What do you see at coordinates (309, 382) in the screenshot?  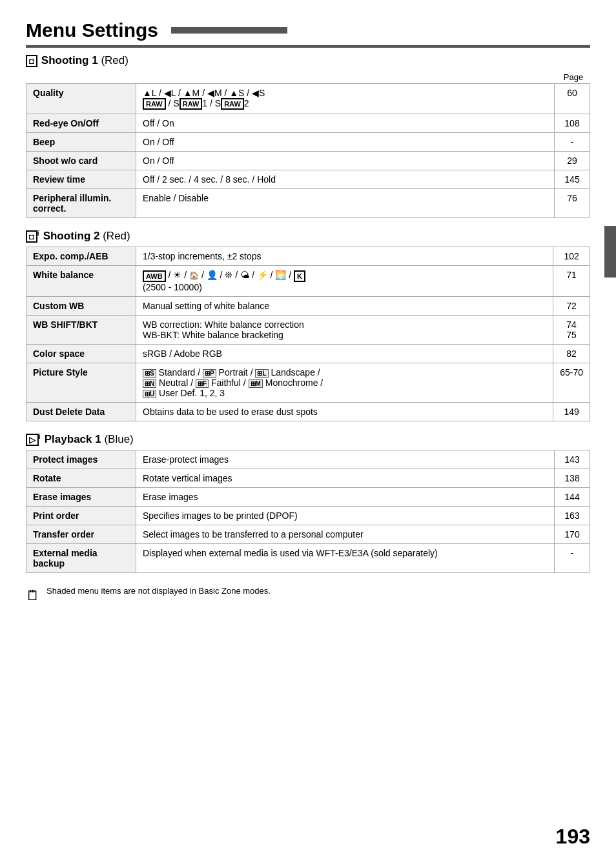 I see `table-row: Picture Style⊞S Standard / ⊞P Portrait /…` at bounding box center [309, 382].